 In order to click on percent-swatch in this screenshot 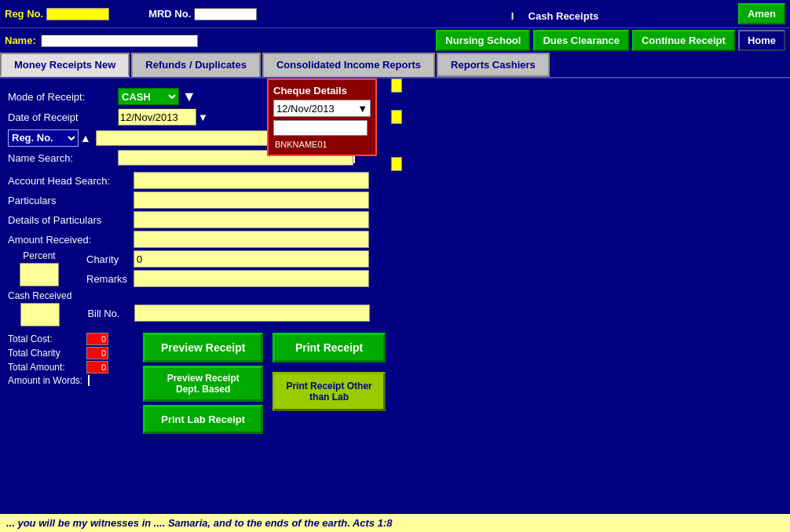, I will do `click(39, 275)`.